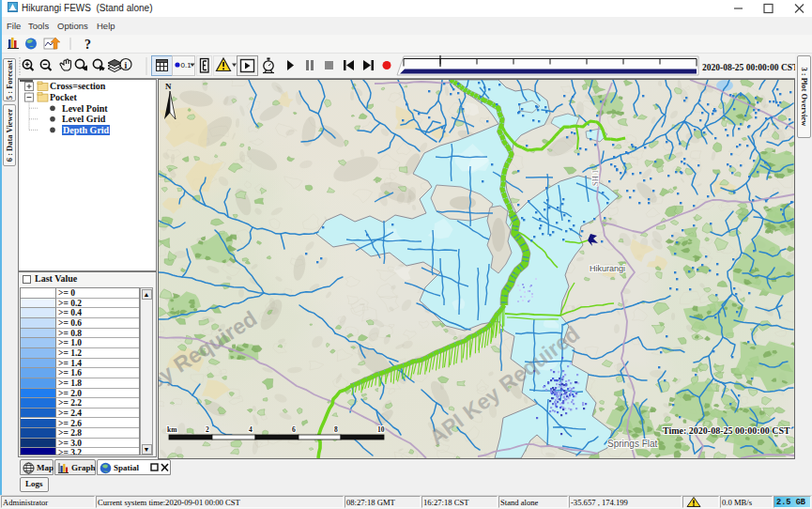 This screenshot has width=812, height=509. I want to click on svg-text: N, so click(169, 86).